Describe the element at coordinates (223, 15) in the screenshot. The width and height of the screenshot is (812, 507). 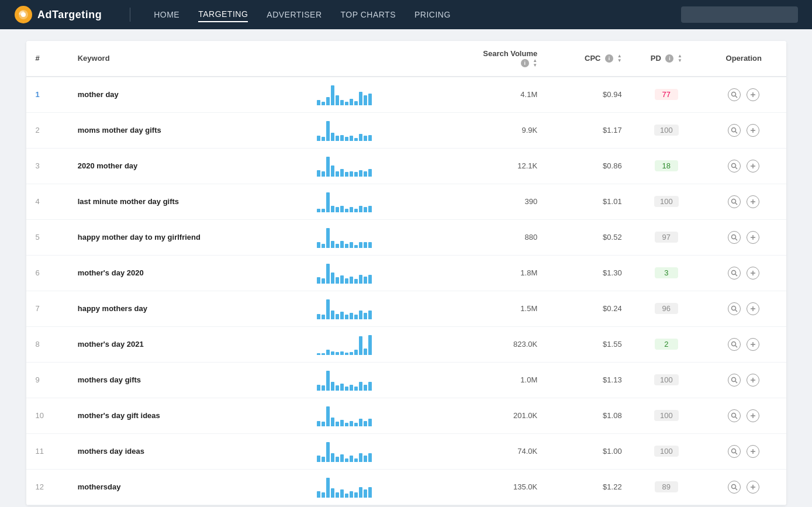
I see `nav-targeting: TARGETING` at that location.